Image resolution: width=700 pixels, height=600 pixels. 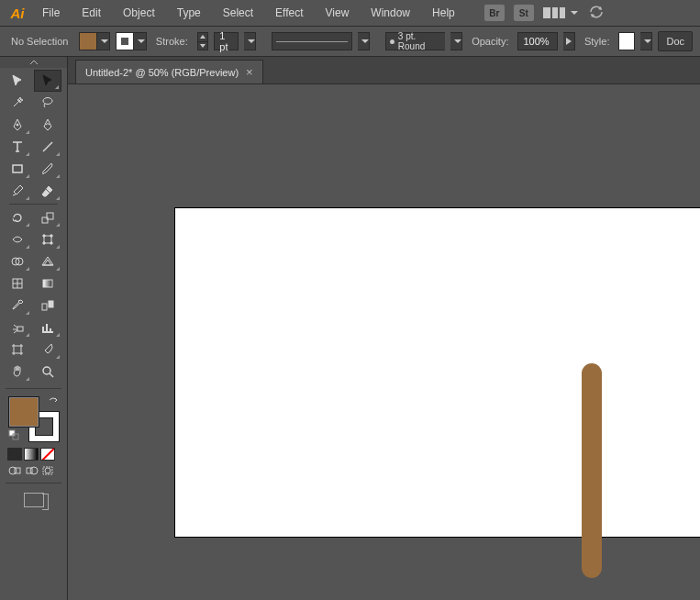 I want to click on menu-view: View, so click(x=338, y=13).